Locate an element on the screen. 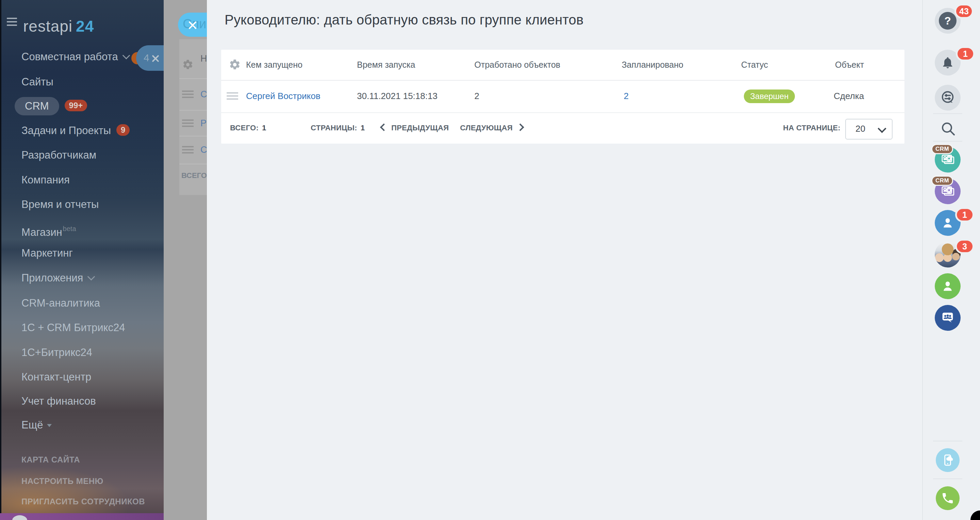  chat-crm-purple: CRM is located at coordinates (948, 191).